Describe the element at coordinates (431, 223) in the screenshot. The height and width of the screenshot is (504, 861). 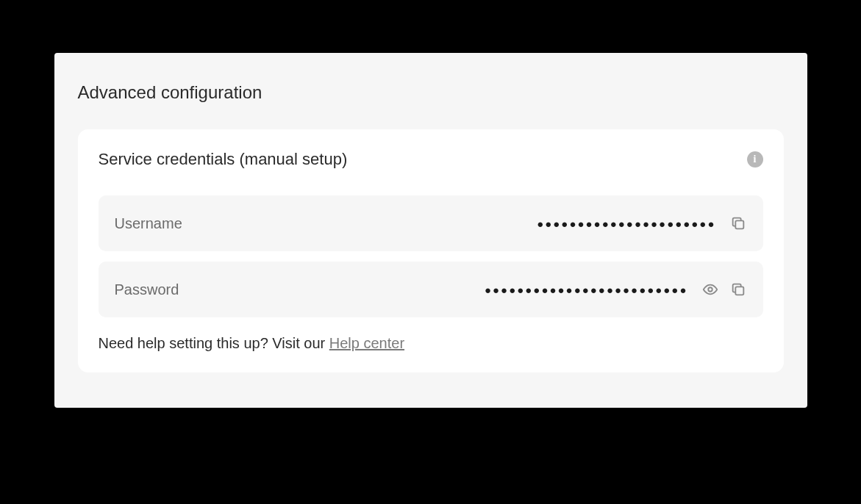
I see `username-row: Username ●●●●●●●●●●●●●●●●●●●●●●` at that location.